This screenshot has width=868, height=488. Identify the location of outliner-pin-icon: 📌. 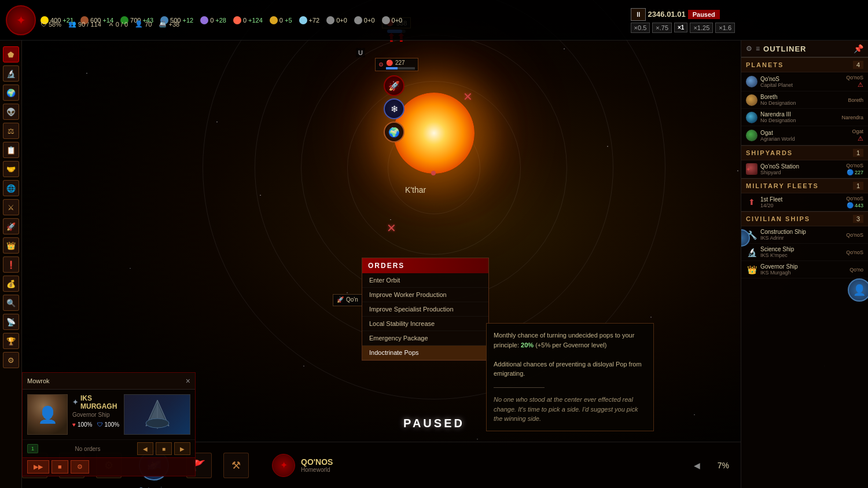
(859, 49).